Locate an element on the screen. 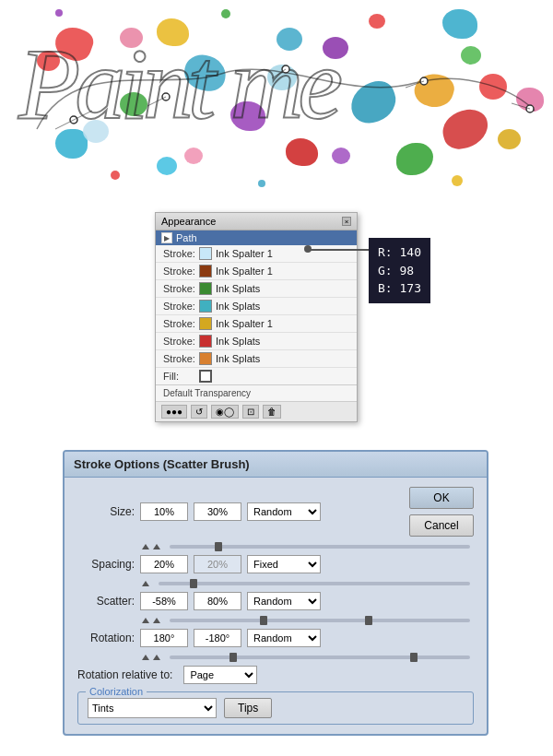  rotation-slider-track is located at coordinates (320, 657).